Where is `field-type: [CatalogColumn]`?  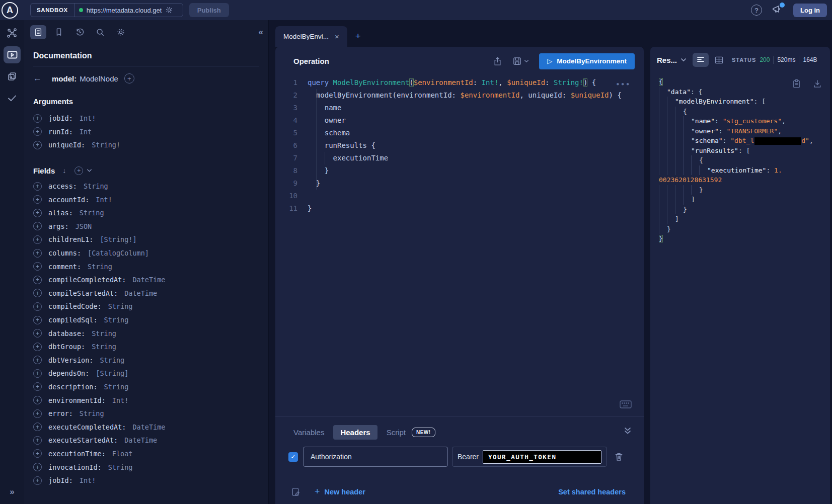 field-type: [CatalogColumn] is located at coordinates (118, 253).